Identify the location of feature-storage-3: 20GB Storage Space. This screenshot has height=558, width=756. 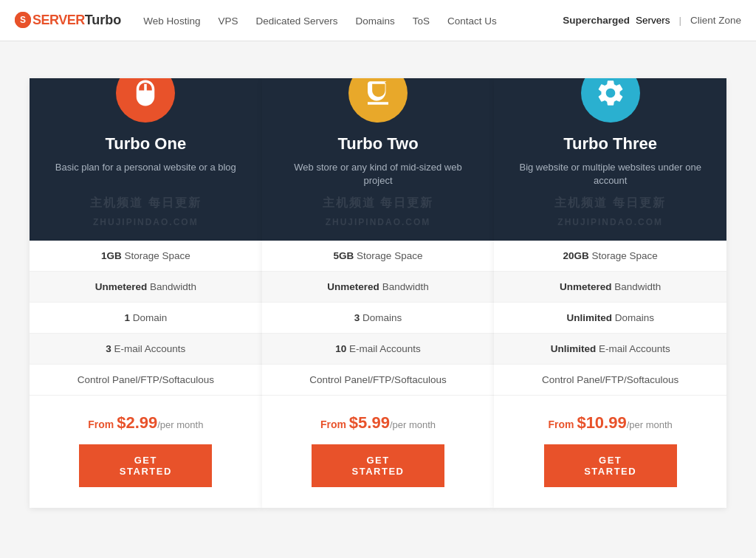
(610, 256).